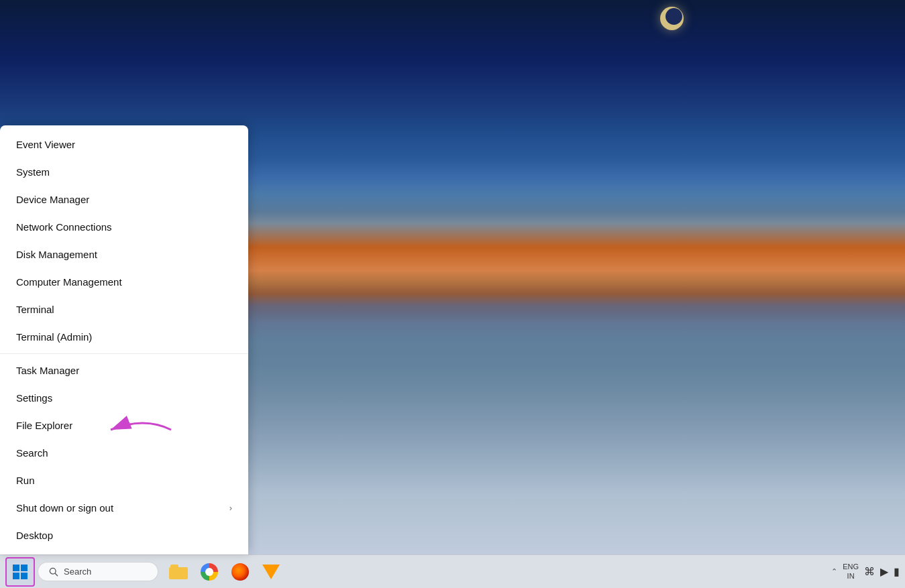 The height and width of the screenshot is (588, 905). What do you see at coordinates (124, 480) in the screenshot?
I see `menu-item-run: Run` at bounding box center [124, 480].